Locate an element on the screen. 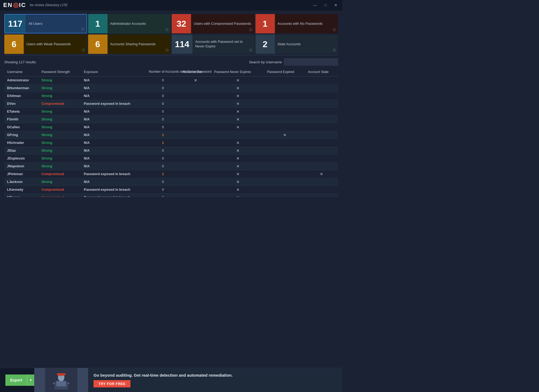 This screenshot has width=539, height=392. cell-same-count: 1 is located at coordinates (163, 174).